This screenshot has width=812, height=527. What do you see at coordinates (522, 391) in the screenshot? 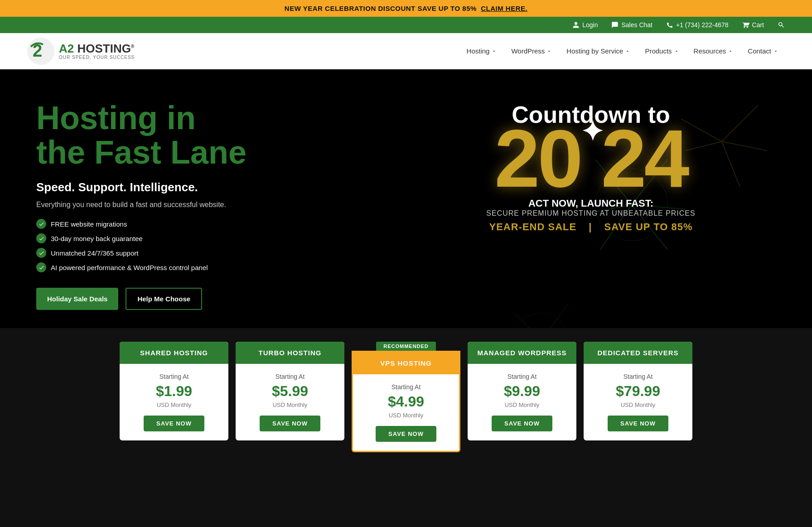
I see `managed-wordpress-card: MANAGED WORDPRESS Starting At $9.99 USD …` at bounding box center [522, 391].